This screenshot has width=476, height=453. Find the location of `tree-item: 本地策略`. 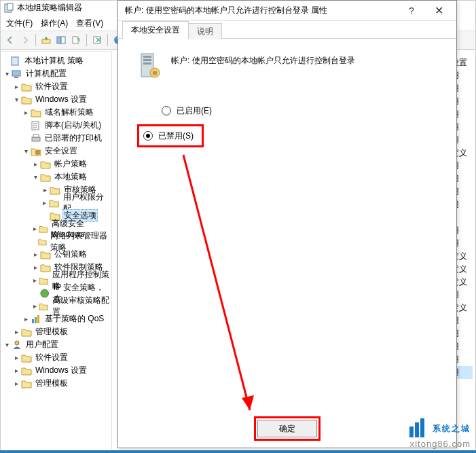

tree-item: 本地策略 is located at coordinates (71, 177).